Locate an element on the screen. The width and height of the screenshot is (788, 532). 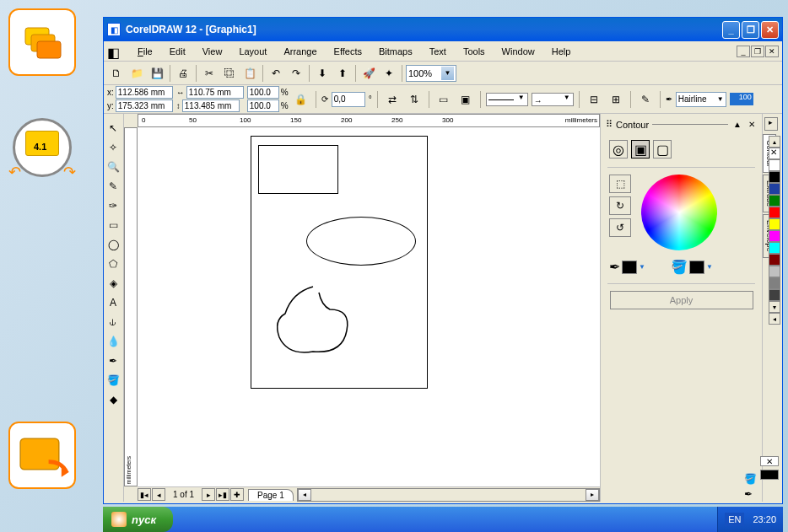
docker-expand-button: ▸ is located at coordinates (771, 124).